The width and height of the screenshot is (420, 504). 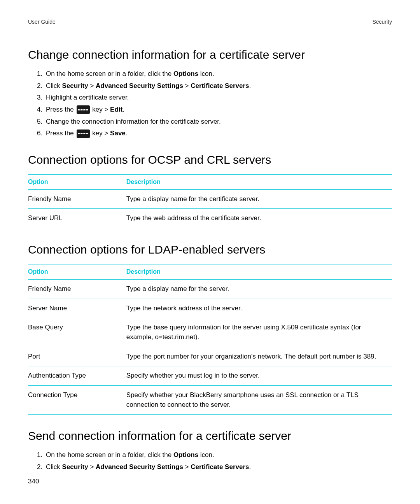 I want to click on steps-change: On the home screen or in a folder, click…, so click(x=210, y=104).